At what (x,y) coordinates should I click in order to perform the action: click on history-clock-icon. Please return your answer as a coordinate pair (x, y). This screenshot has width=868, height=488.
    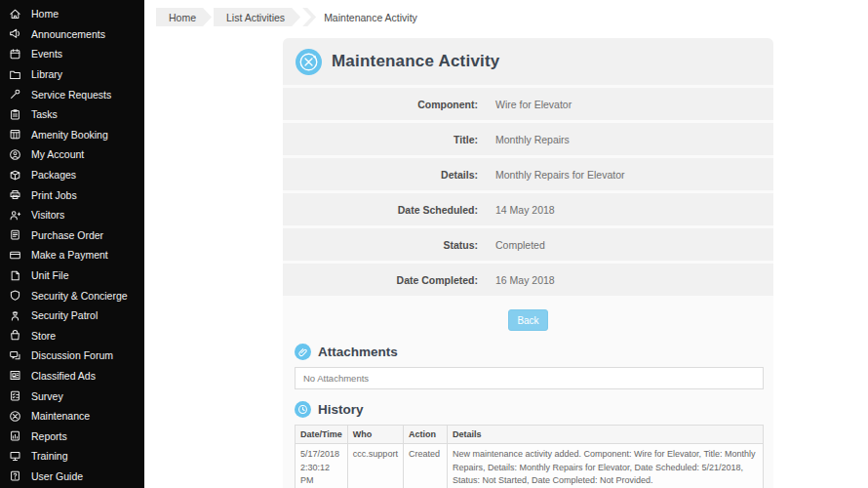
    Looking at the image, I should click on (302, 410).